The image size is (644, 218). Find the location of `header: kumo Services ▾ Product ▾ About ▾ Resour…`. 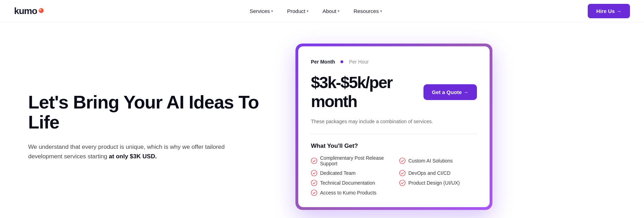

header: kumo Services ▾ Product ▾ About ▾ Resour… is located at coordinates (322, 11).